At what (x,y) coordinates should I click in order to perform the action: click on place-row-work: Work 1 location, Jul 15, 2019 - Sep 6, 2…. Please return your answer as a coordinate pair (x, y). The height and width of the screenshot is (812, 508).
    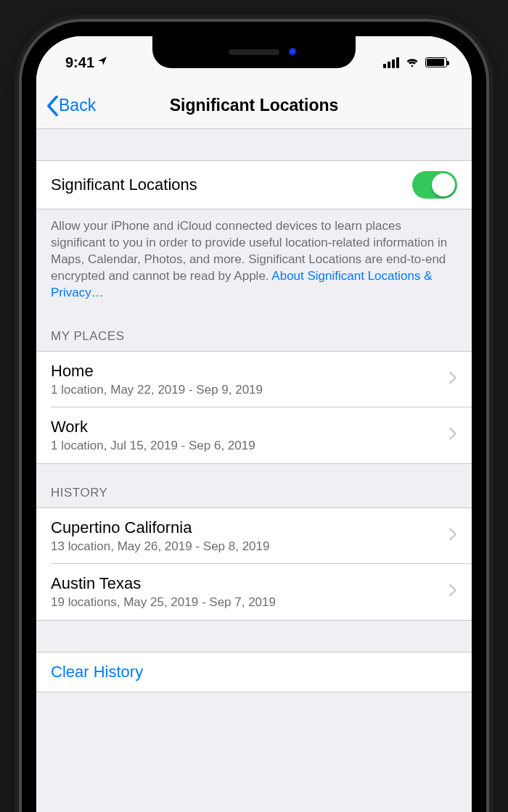
    Looking at the image, I should click on (254, 436).